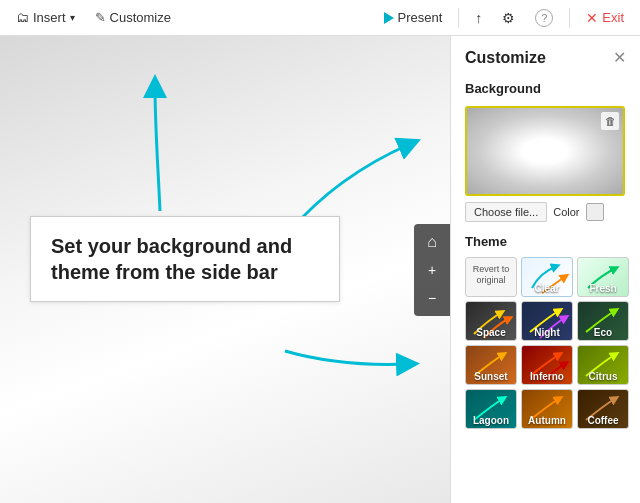  I want to click on background-preview-image, so click(545, 151).